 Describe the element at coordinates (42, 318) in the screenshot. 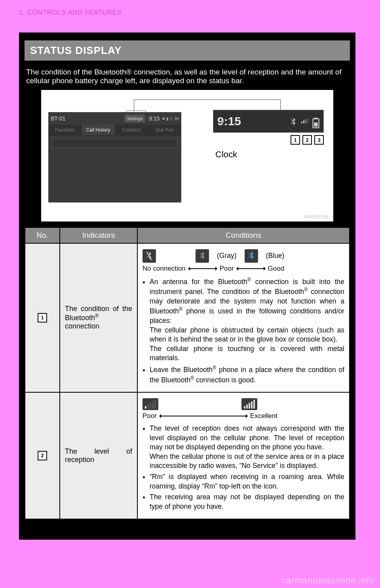

I see `row-number-1: 1` at that location.